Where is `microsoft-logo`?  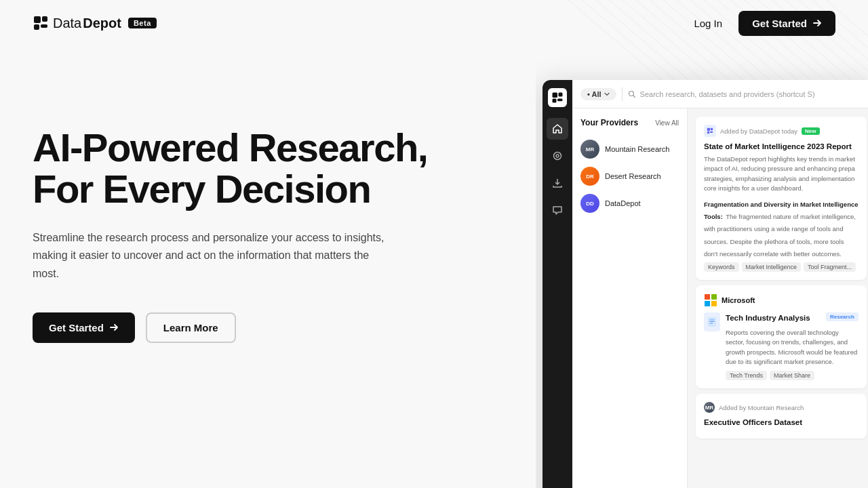
microsoft-logo is located at coordinates (711, 300).